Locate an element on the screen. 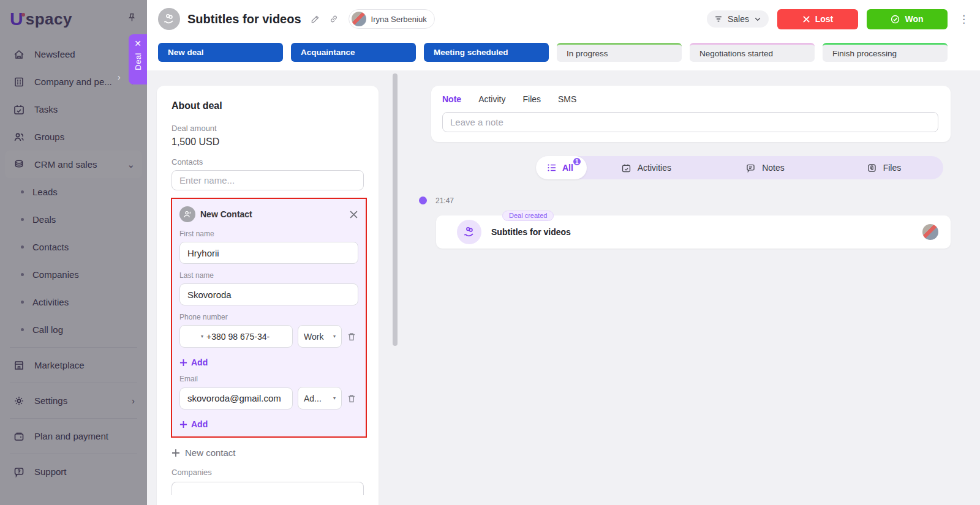 The height and width of the screenshot is (505, 980). add-phone-link: Add is located at coordinates (194, 362).